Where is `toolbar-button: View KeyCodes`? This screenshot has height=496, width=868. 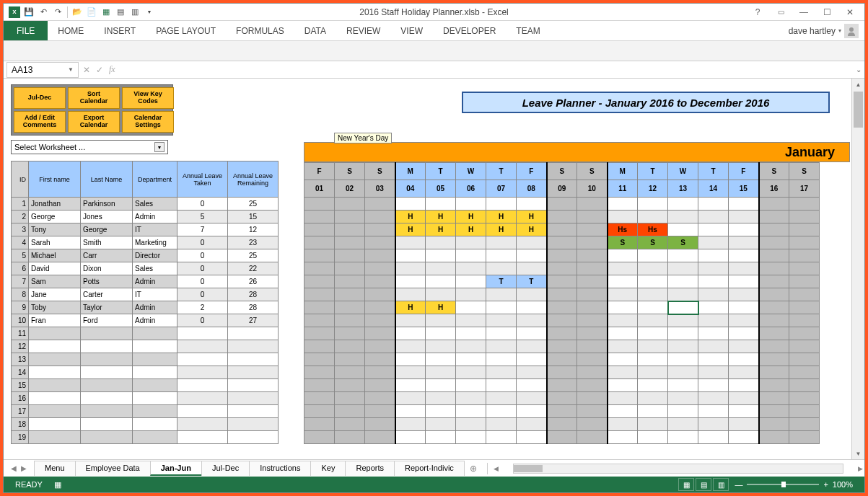 toolbar-button: View KeyCodes is located at coordinates (148, 98).